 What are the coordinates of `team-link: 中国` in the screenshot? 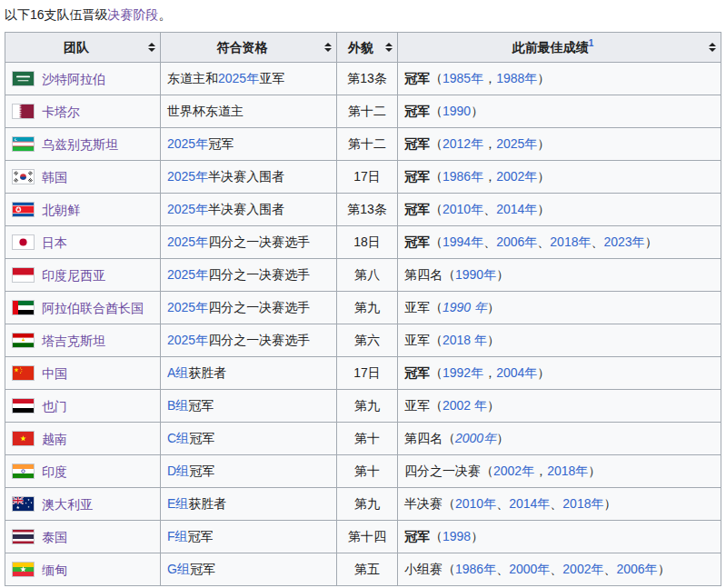 It's located at (55, 373).